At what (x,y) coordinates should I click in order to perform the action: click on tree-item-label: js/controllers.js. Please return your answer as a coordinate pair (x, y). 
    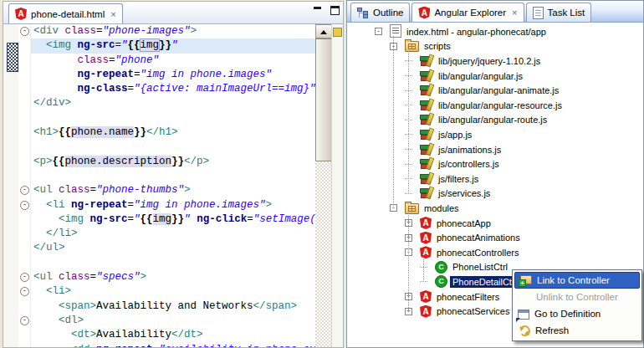
    Looking at the image, I should click on (468, 164).